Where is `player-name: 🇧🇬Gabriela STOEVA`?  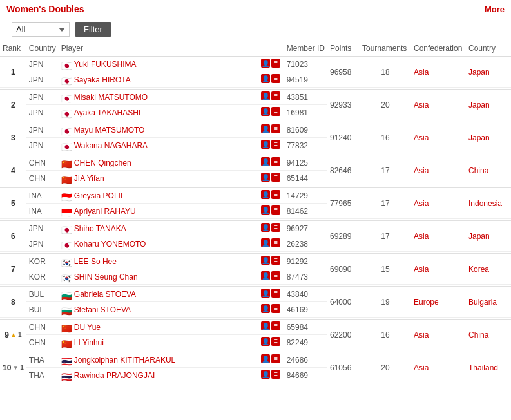 player-name: 🇧🇬Gabriela STOEVA is located at coordinates (159, 294).